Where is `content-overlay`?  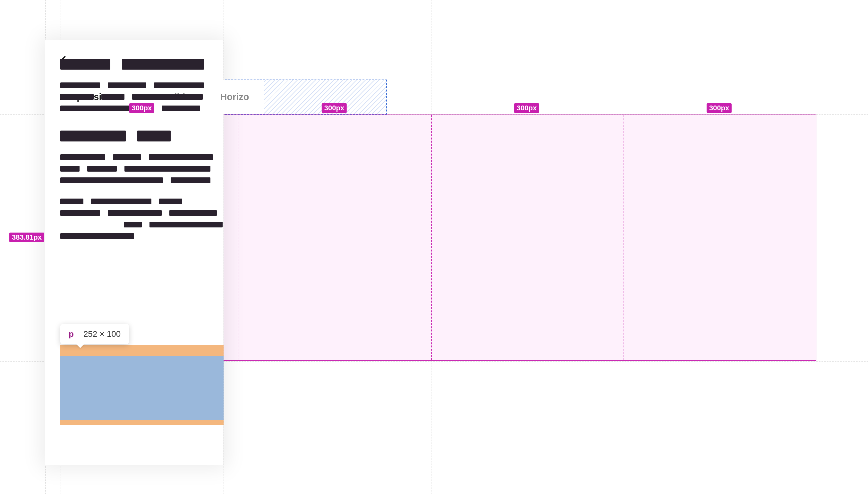 content-overlay is located at coordinates (142, 388).